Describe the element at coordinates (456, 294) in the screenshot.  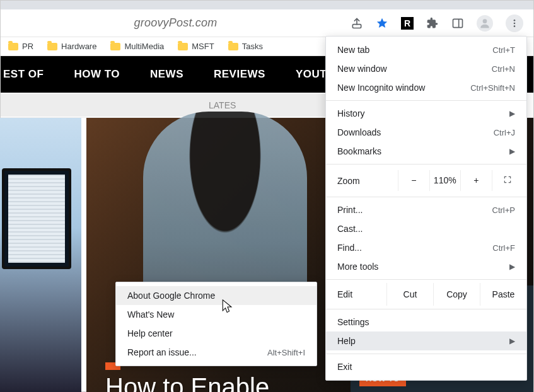
I see `edit-copy-button: Copy` at that location.